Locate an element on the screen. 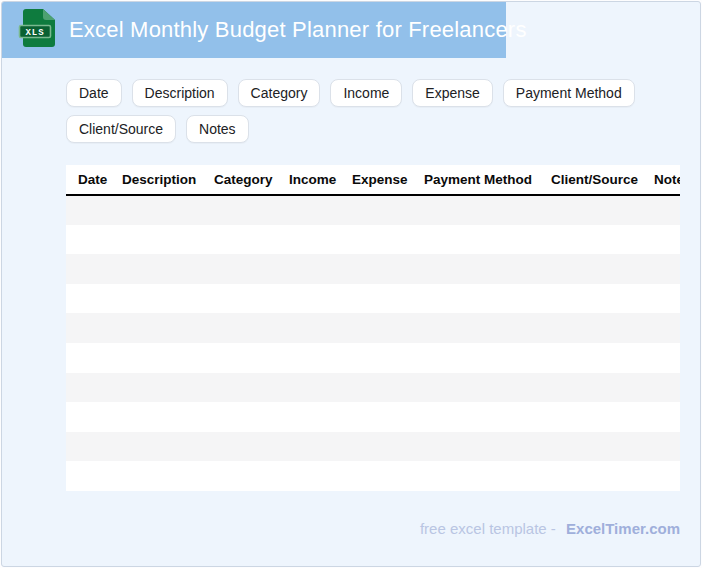  footer: free excel template - ExcelTimer.com is located at coordinates (373, 529).